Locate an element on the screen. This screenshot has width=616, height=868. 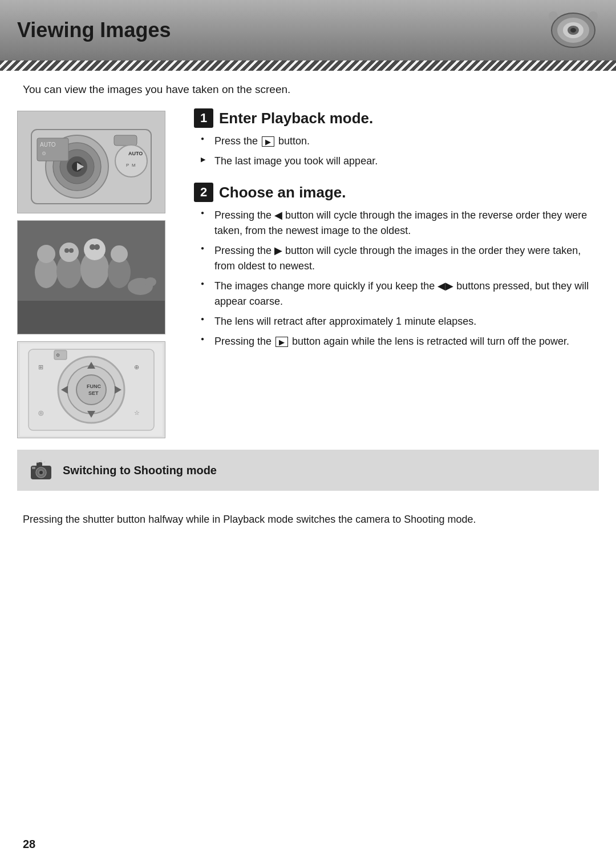
svg-text: FUNC is located at coordinates (94, 386).